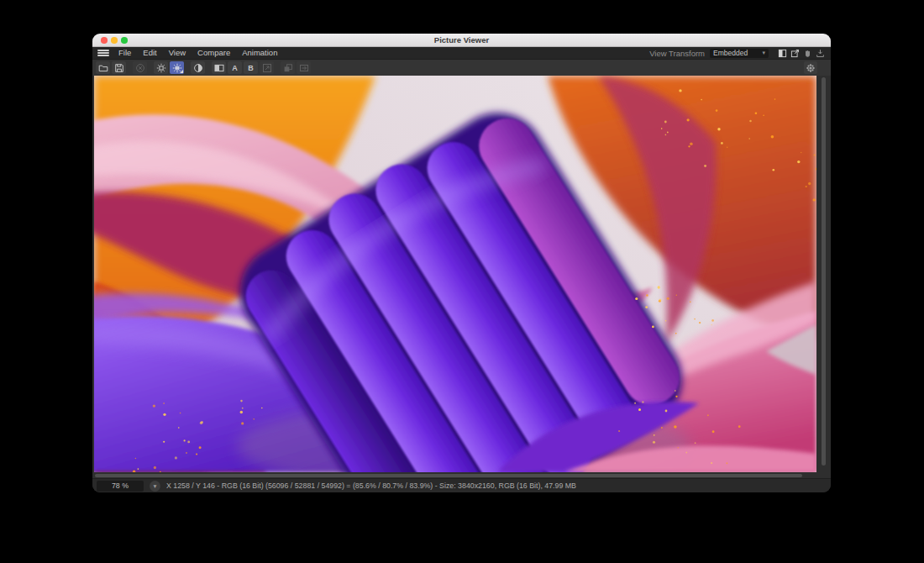 This screenshot has width=924, height=563. What do you see at coordinates (739, 54) in the screenshot?
I see `view-transform-dropdown: Embedded ▾` at bounding box center [739, 54].